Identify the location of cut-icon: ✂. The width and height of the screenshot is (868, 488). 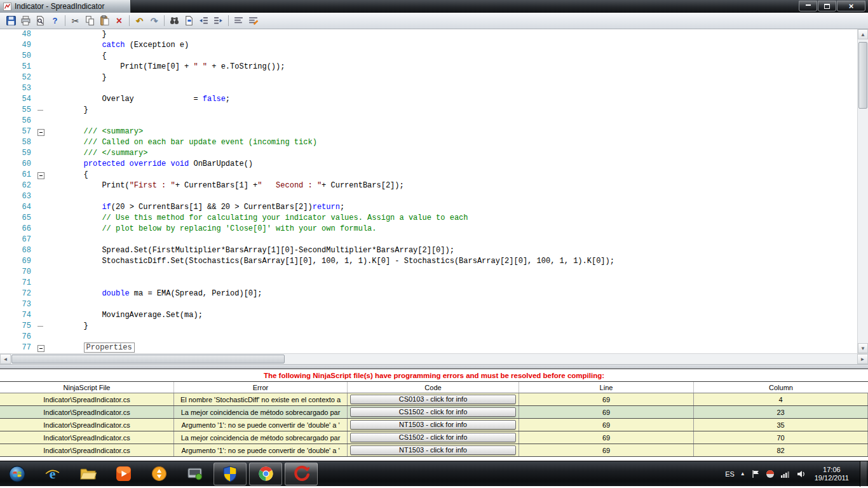
(75, 20).